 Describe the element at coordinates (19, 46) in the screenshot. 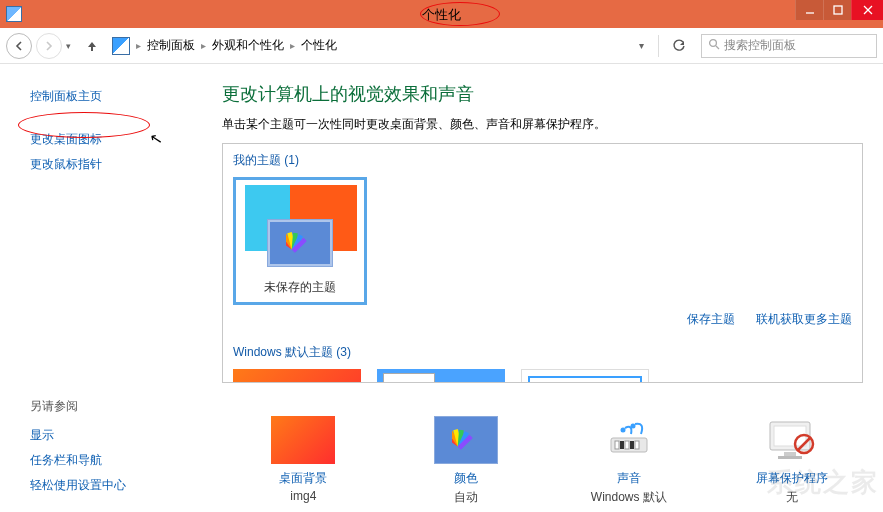

I see `back-button` at that location.